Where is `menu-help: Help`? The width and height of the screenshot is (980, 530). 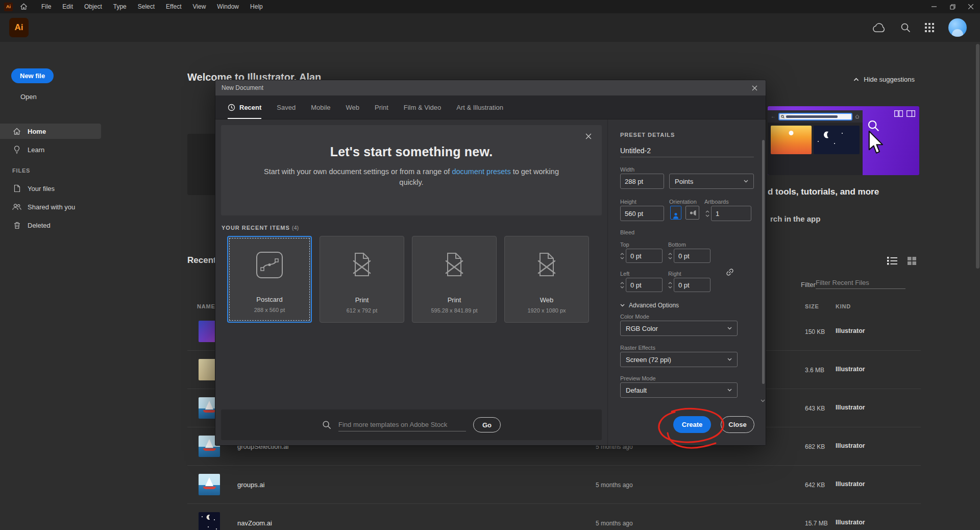
menu-help: Help is located at coordinates (256, 7).